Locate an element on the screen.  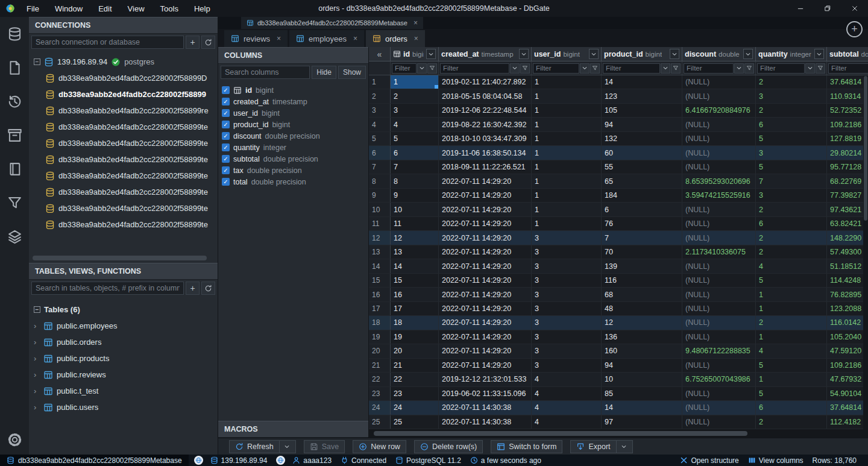
row-number: 3 is located at coordinates (380, 110).